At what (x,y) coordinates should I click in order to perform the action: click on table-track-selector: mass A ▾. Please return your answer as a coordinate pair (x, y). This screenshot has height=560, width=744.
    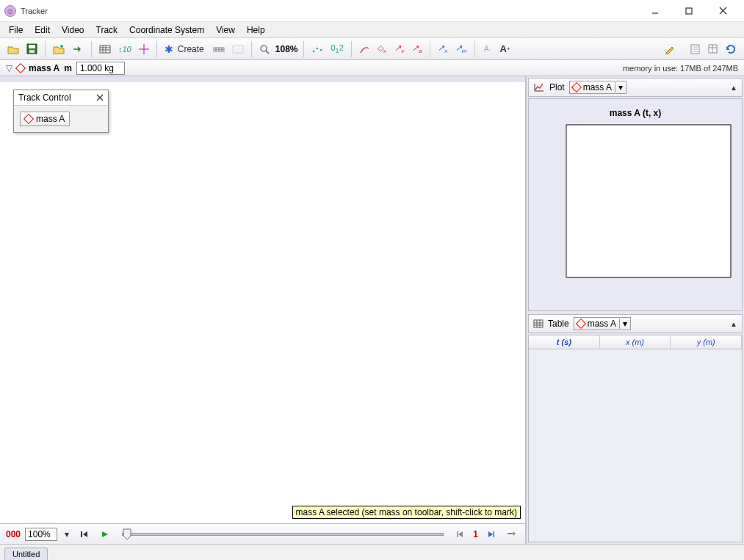
    Looking at the image, I should click on (602, 324).